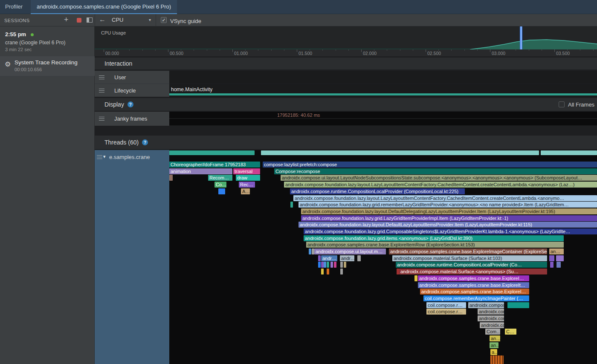 Image resolution: width=597 pixels, height=364 pixels. Describe the element at coordinates (201, 171) in the screenshot. I see `flame-bar: animation` at that location.